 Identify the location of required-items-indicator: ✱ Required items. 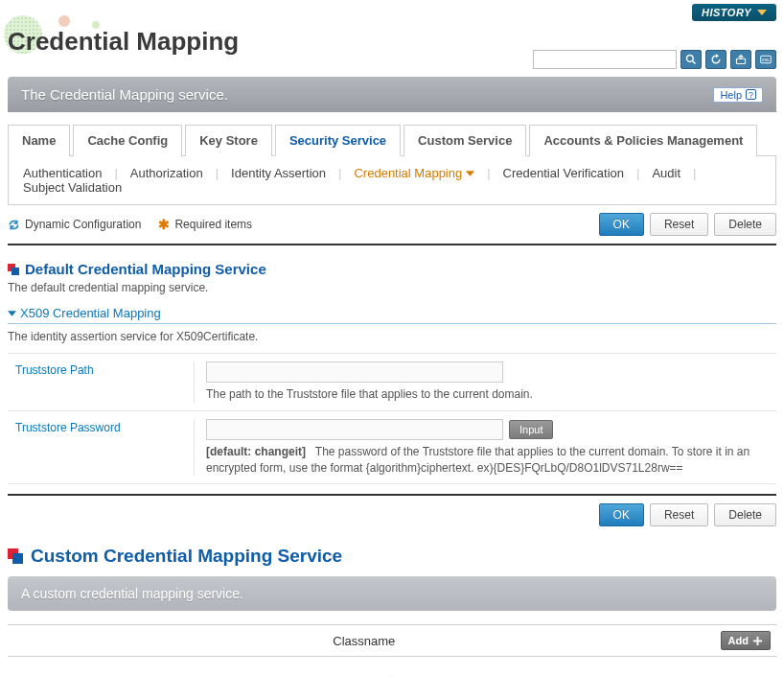
(205, 224).